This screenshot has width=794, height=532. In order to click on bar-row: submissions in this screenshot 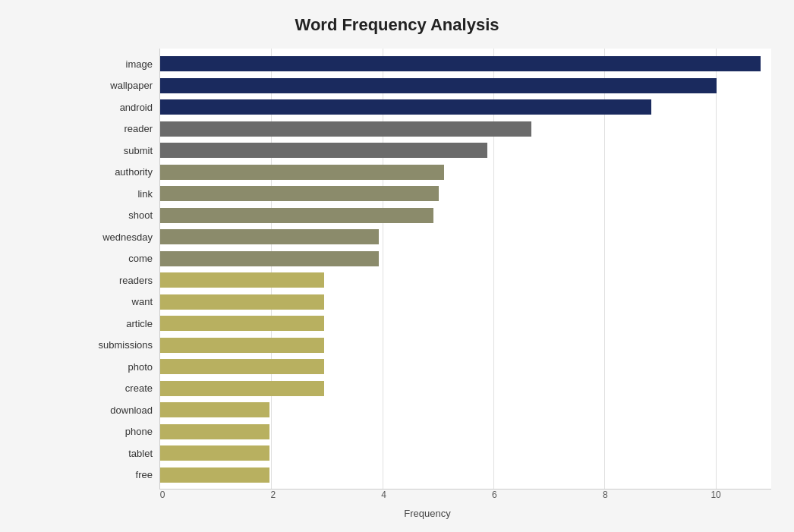, I will do `click(463, 346)`.